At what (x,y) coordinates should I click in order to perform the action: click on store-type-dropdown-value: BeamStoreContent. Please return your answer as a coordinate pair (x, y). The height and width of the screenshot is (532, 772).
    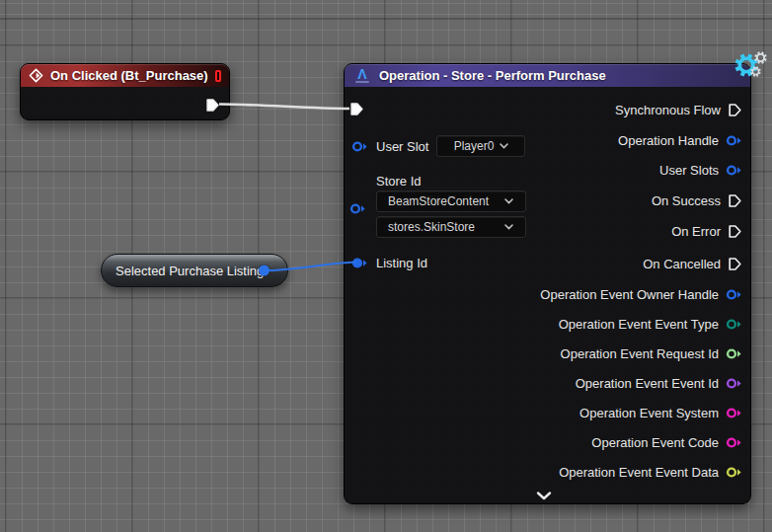
    Looking at the image, I should click on (438, 201).